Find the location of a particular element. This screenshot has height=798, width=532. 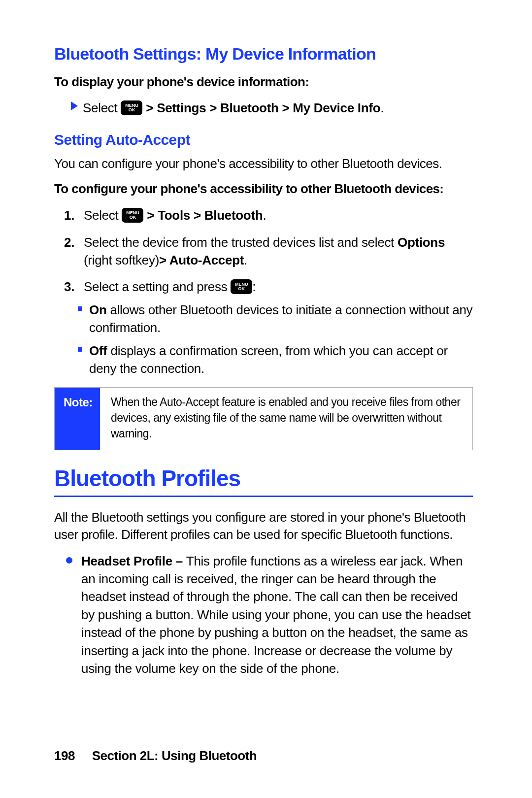

heading-auto-accept: Setting Auto-Accept is located at coordinates (264, 140).